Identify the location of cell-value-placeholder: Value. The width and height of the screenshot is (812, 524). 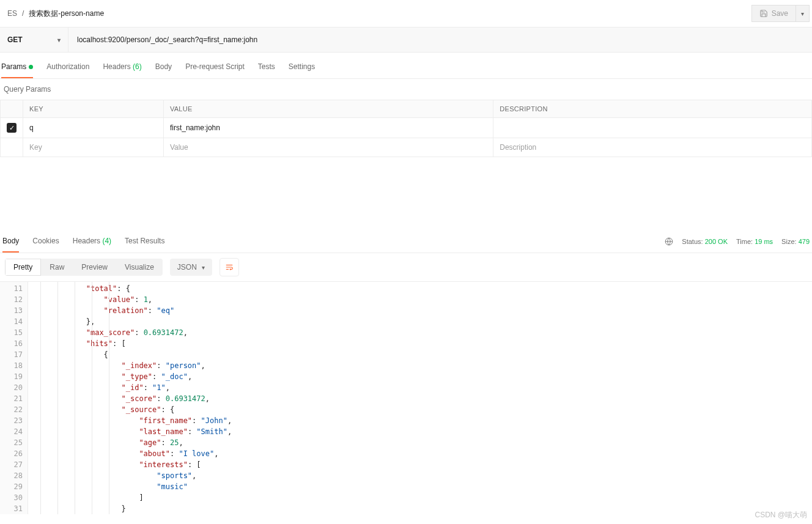
(328, 148).